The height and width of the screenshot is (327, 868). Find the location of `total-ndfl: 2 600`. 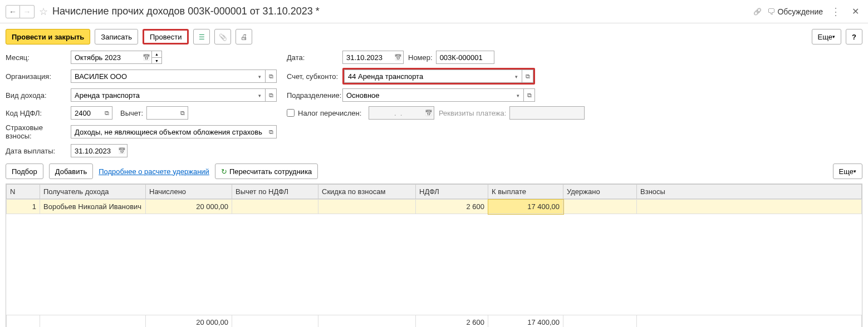

total-ndfl: 2 600 is located at coordinates (452, 321).